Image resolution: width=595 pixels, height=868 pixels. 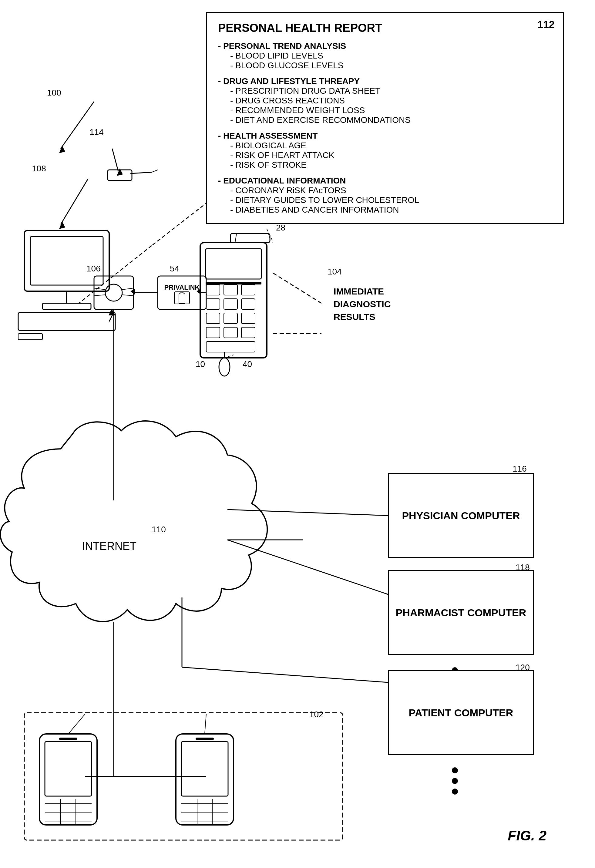 I want to click on ref-118: 118, so click(x=523, y=567).